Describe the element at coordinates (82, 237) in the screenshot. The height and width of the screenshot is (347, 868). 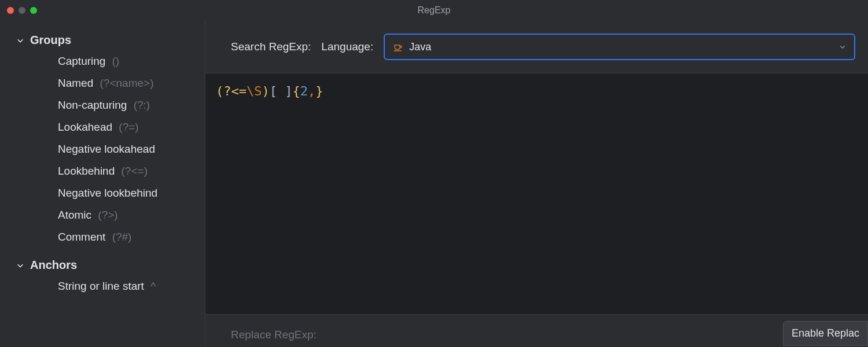
I see `tree-item-label: Comment` at that location.